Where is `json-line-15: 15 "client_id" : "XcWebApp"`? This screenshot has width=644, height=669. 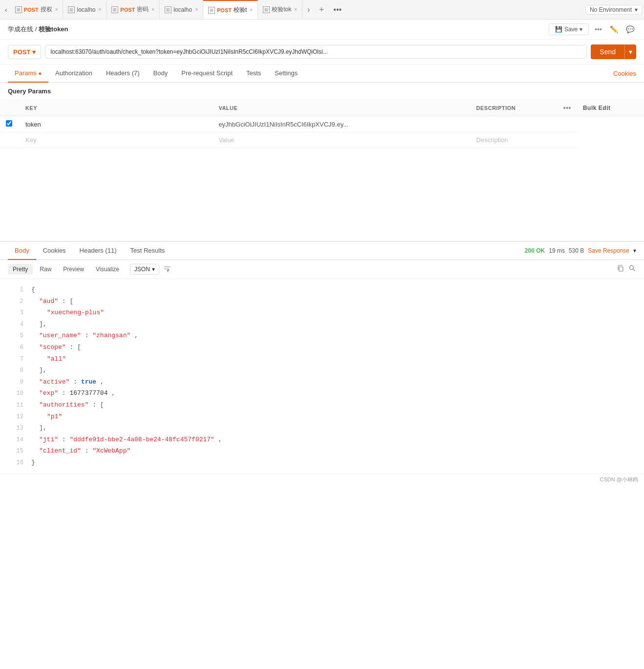
json-line-15: 15 "client_id" : "XcWebApp" is located at coordinates (322, 451).